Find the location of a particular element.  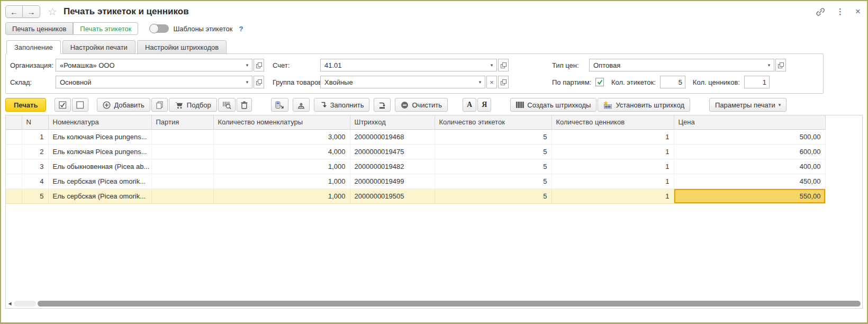

add-button: Добавить is located at coordinates (123, 105).